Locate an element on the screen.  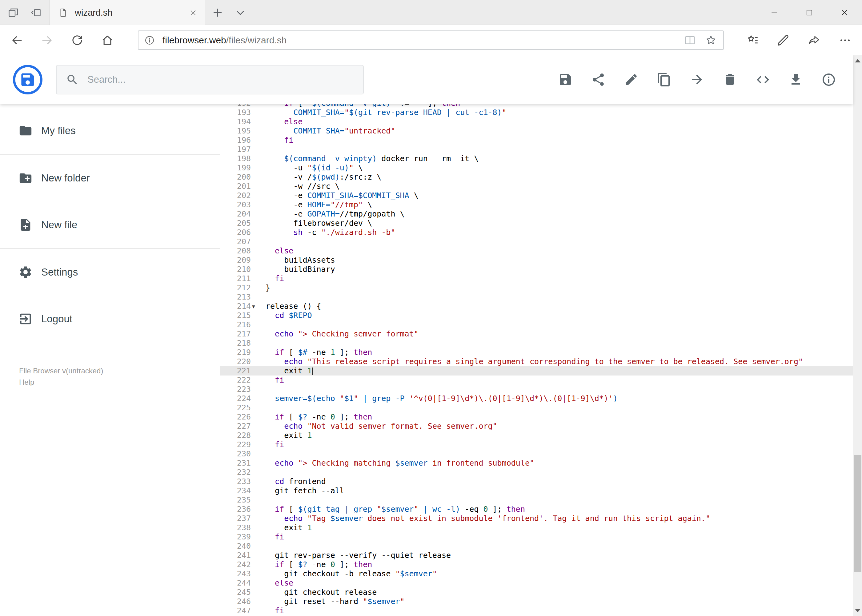
fold-marker-icon: ▾ is located at coordinates (254, 306).